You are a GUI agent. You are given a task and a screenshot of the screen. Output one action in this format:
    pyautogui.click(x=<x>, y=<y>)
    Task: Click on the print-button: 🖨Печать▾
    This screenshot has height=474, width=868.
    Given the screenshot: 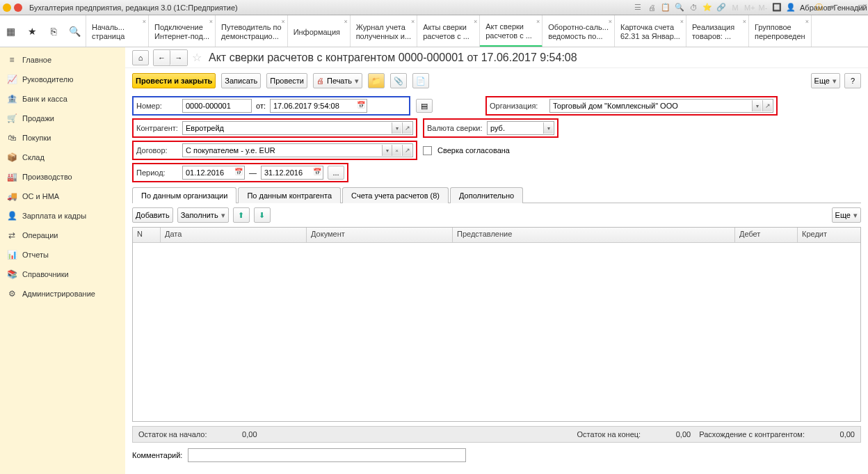 What is the action you would take?
    pyautogui.click(x=338, y=81)
    